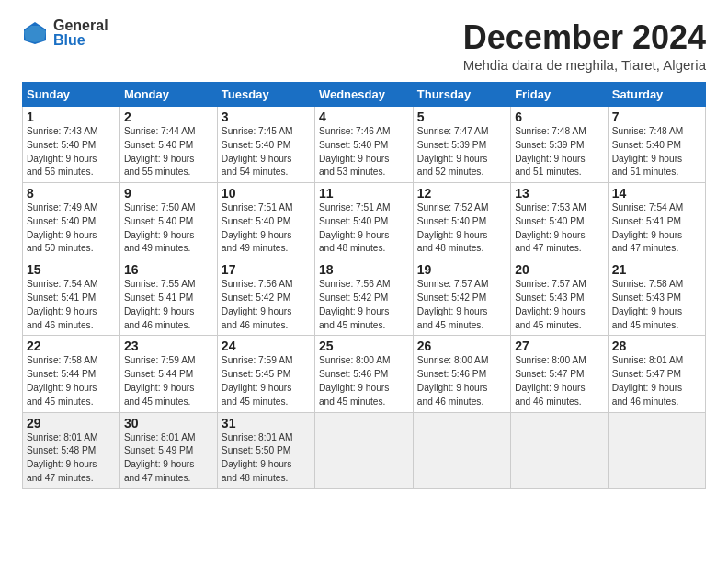 The image size is (728, 563). Describe the element at coordinates (461, 373) in the screenshot. I see `table-row: 26Sunrise: 8:00 AMSunset: 5:46 PMDayligh…` at that location.